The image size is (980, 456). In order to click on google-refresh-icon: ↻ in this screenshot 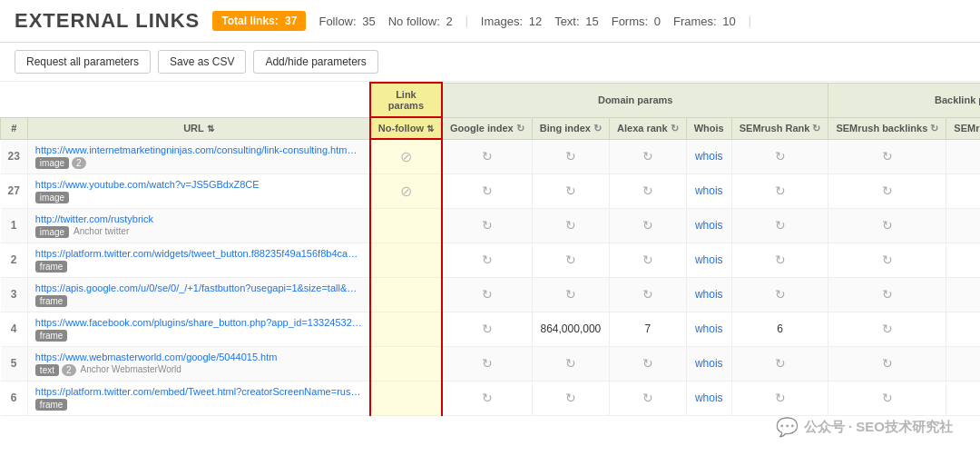, I will do `click(521, 128)`.